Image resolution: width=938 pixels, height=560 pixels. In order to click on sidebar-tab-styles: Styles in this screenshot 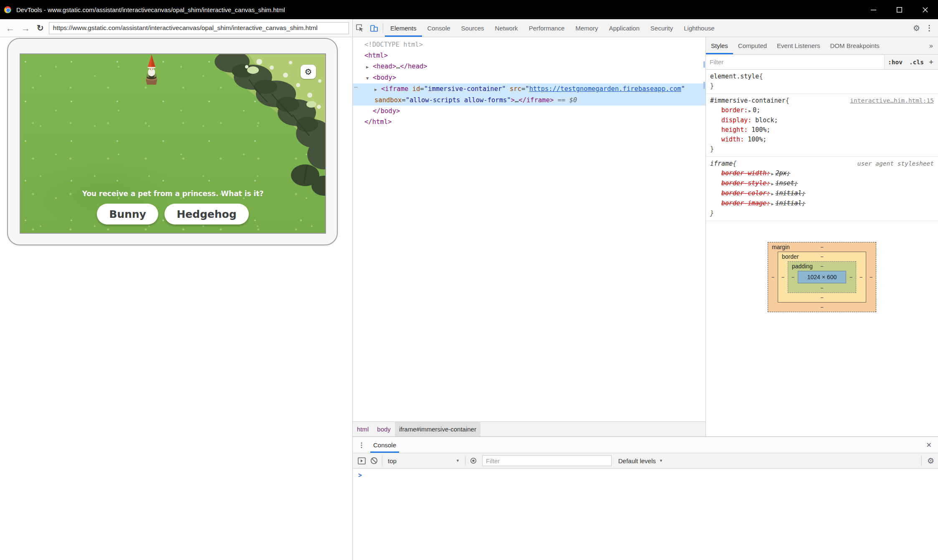, I will do `click(720, 46)`.